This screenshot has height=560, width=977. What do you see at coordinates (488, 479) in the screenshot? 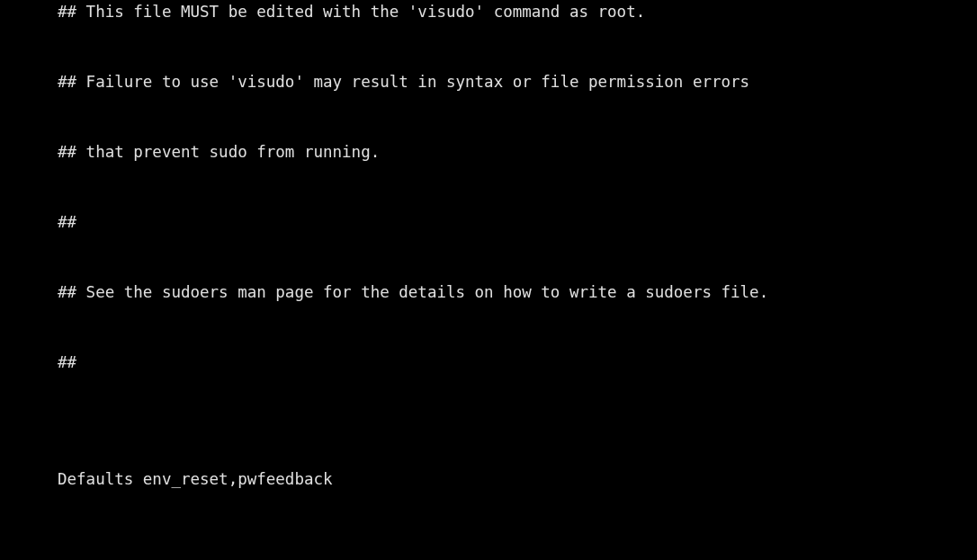
I see `editor-line: Defaults env_reset,pwfeedback` at bounding box center [488, 479].